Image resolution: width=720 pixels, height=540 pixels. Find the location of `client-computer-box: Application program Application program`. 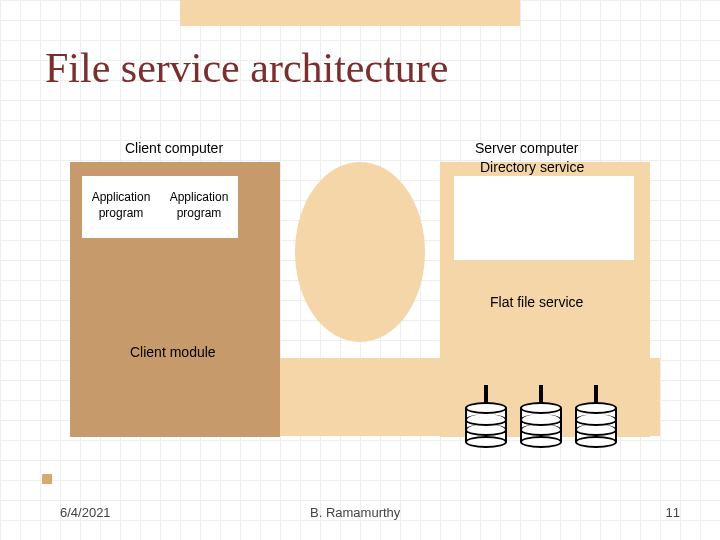

client-computer-box: Application program Application program is located at coordinates (175, 300).